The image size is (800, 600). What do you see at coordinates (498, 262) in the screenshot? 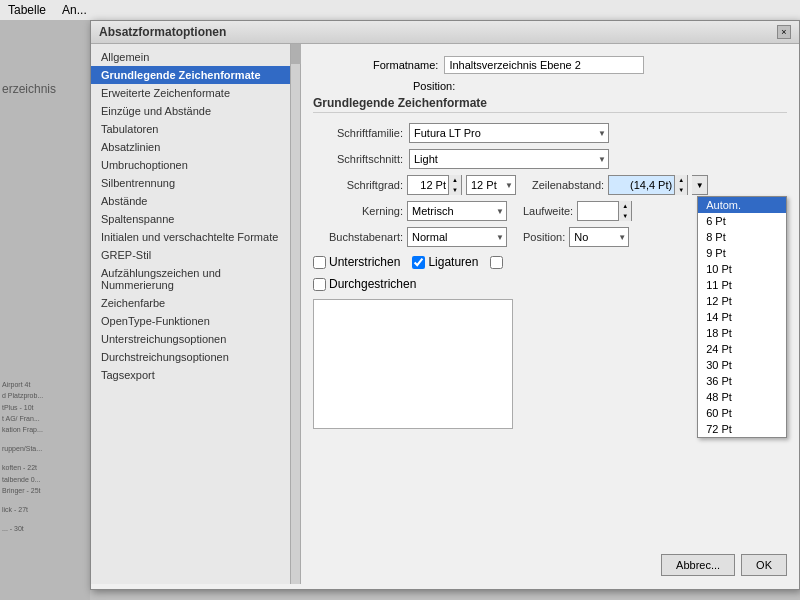
I see `checkbox-empty` at bounding box center [498, 262].